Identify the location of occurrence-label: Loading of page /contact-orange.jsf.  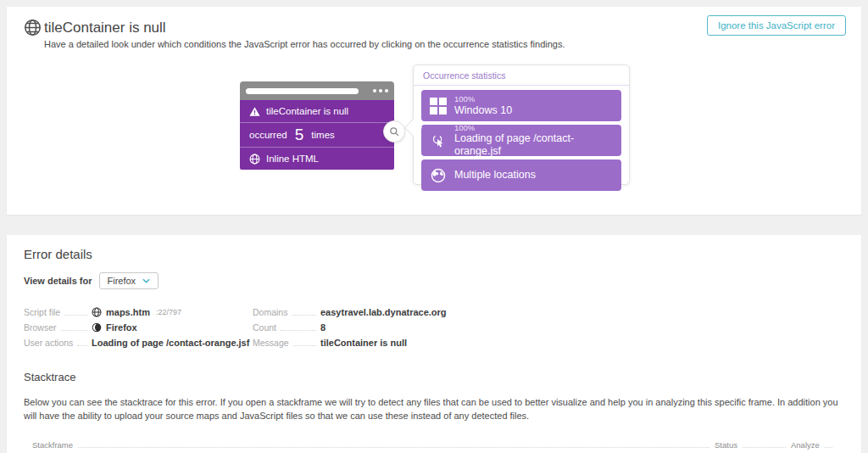
(534, 145).